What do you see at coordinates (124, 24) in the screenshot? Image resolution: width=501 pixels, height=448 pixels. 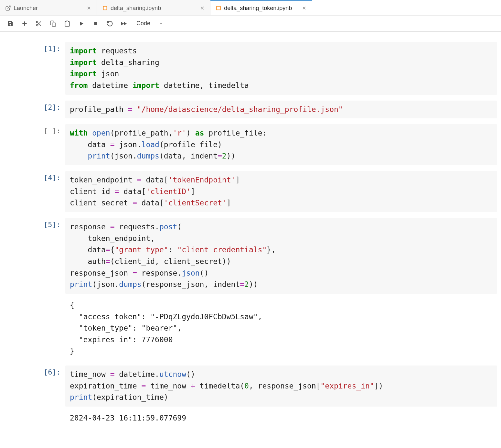 I see `restart-run-all-button` at bounding box center [124, 24].